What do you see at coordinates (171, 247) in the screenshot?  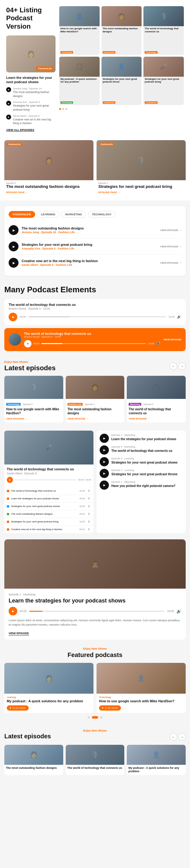 I see `view-episode-link-2: VIEW EPISODE →` at bounding box center [171, 247].